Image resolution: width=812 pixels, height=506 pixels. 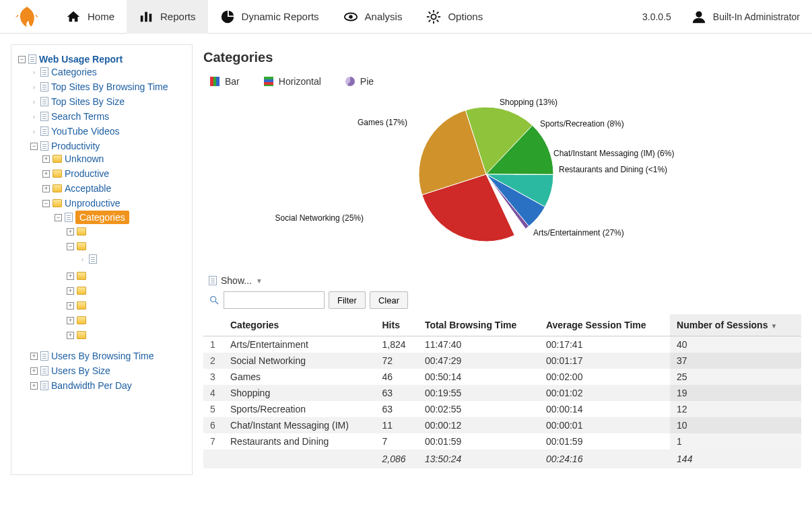 I want to click on col-avg-session: Average Session Time, so click(x=605, y=326).